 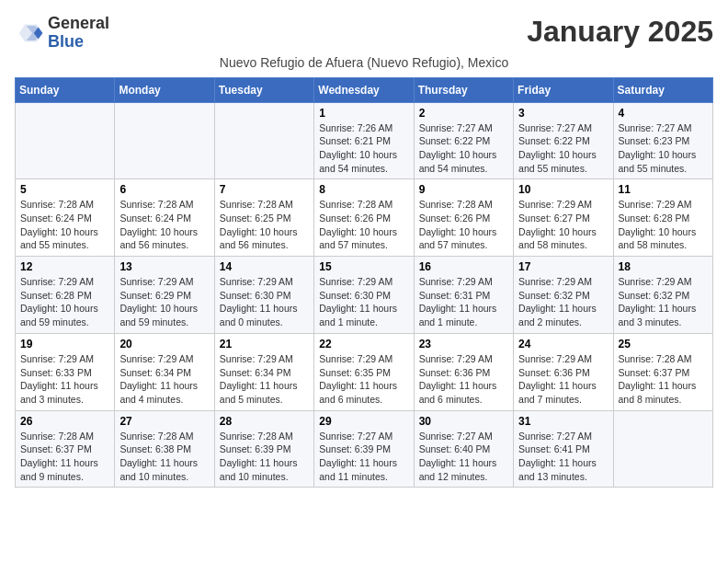 What do you see at coordinates (463, 190) in the screenshot?
I see `day-number: 9` at bounding box center [463, 190].